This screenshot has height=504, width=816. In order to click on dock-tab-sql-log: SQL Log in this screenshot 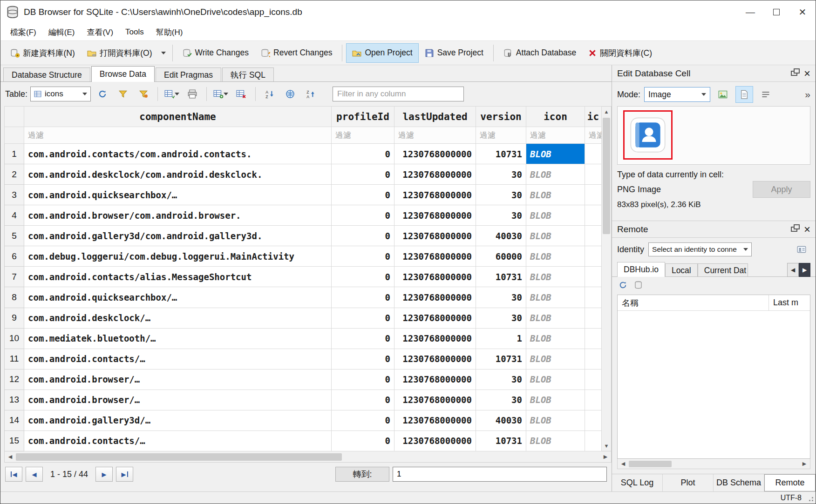, I will do `click(637, 483)`.